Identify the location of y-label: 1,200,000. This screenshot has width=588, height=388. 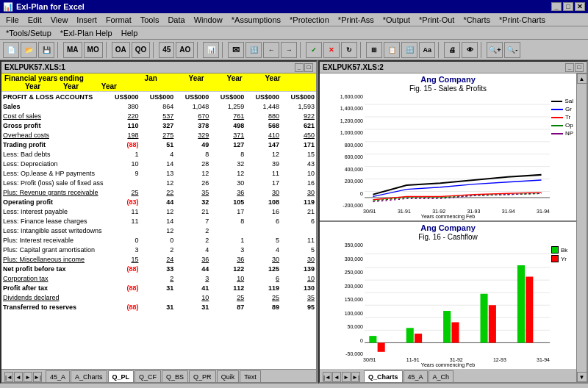
(343, 121).